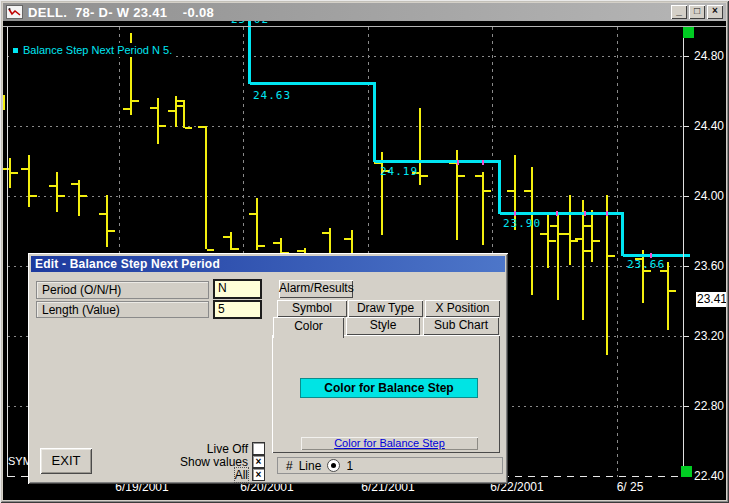 The width and height of the screenshot is (729, 503). What do you see at coordinates (238, 289) in the screenshot?
I see `period-input: N` at bounding box center [238, 289].